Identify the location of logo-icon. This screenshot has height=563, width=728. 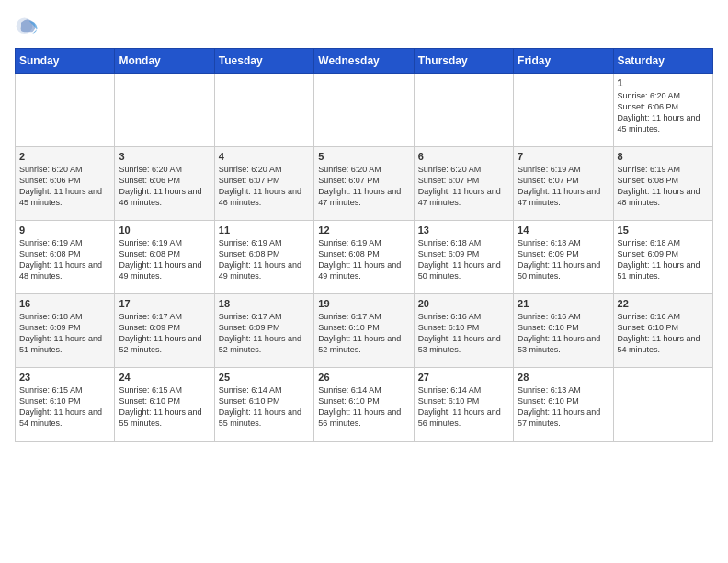
(28, 28).